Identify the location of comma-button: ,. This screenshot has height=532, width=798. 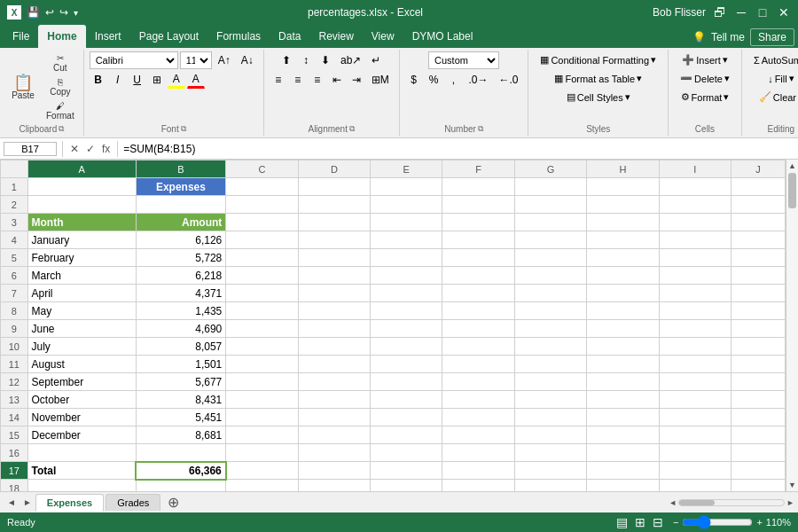
(453, 80).